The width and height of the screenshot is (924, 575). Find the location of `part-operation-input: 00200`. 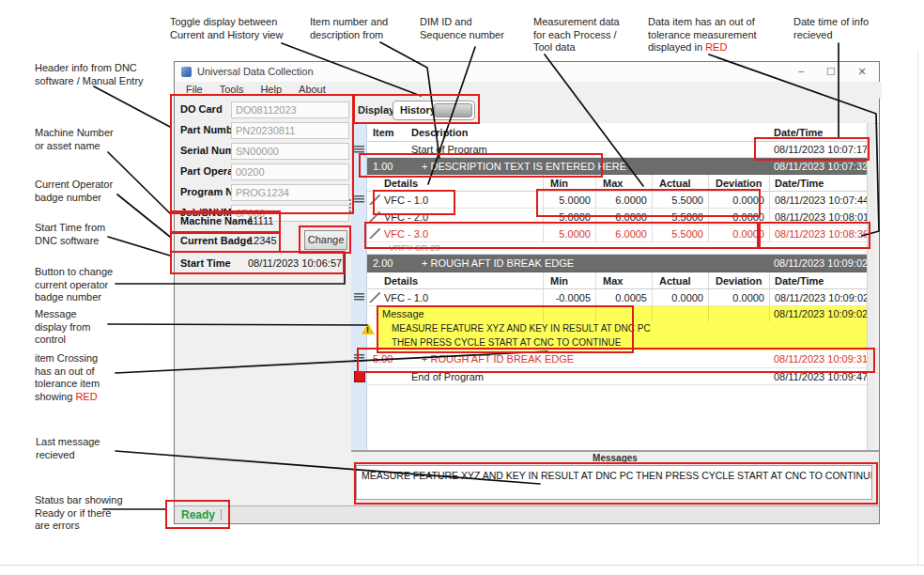

part-operation-input: 00200 is located at coordinates (290, 172).